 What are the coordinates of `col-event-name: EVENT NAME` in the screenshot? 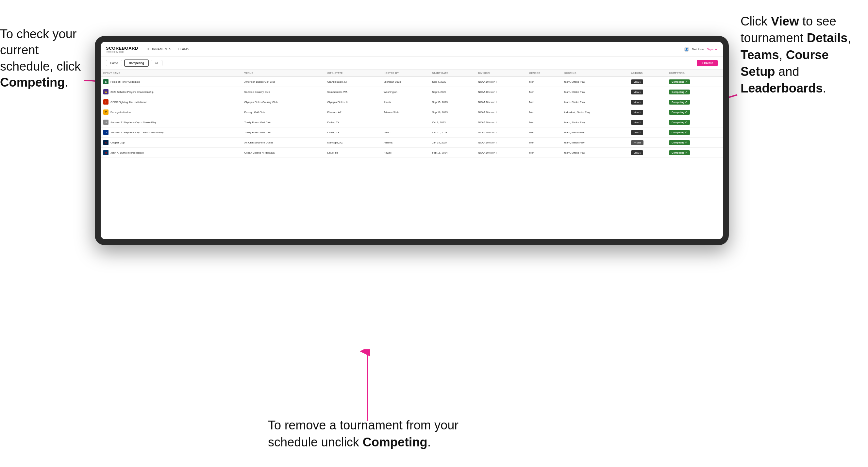 It's located at (171, 73).